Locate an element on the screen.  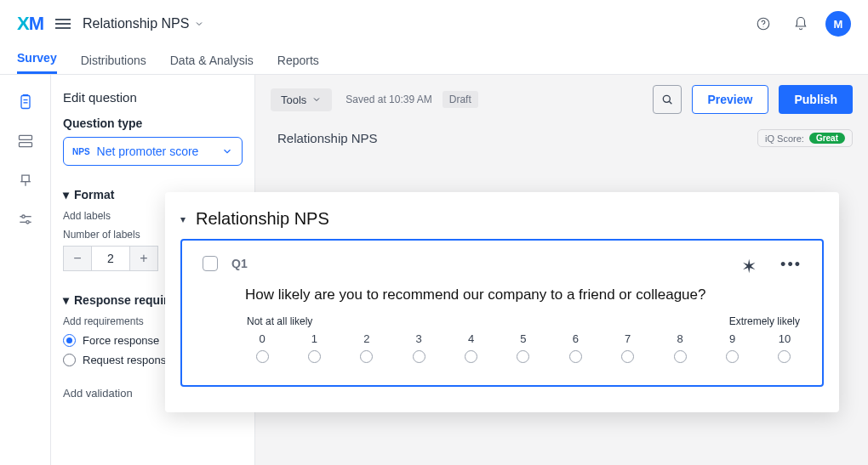
survey-title: Relationship NPS is located at coordinates (328, 138).